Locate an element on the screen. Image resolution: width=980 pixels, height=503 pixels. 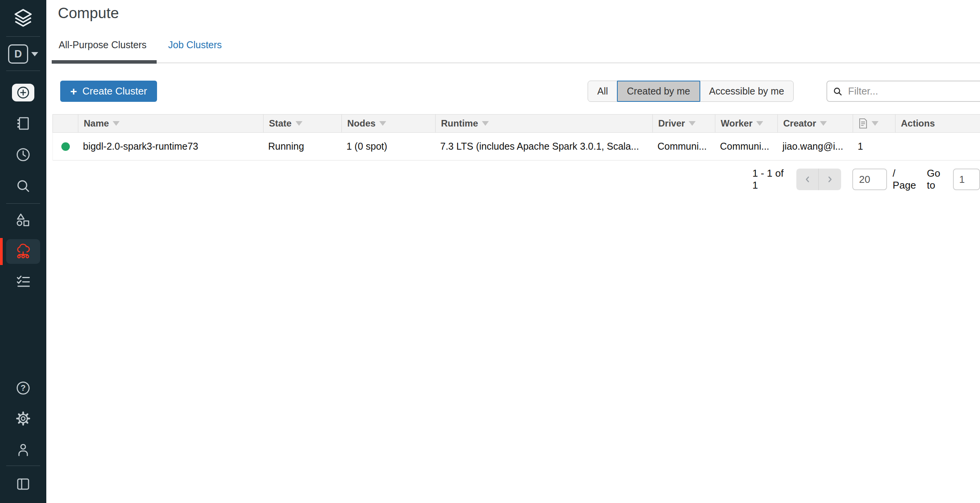
column-header-actions: Actions is located at coordinates (938, 123).